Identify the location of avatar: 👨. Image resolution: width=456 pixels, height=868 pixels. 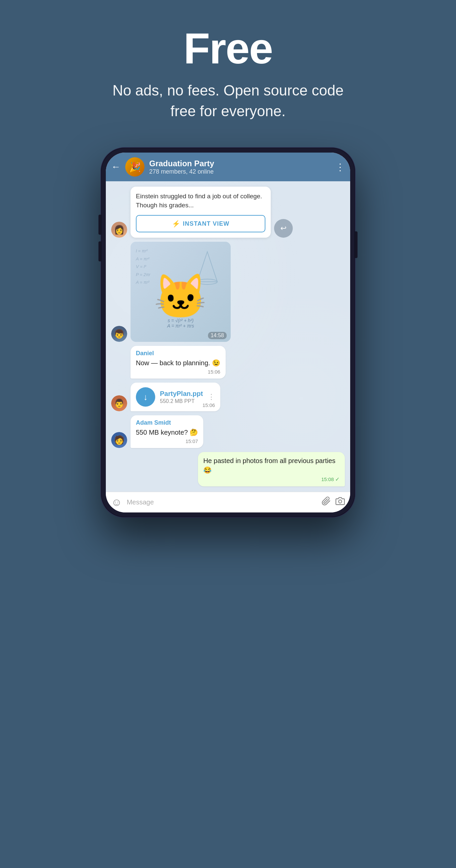
(119, 403).